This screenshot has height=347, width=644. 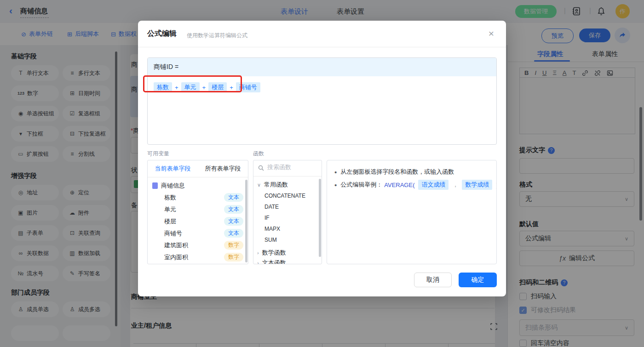 I want to click on hint-line-1: • 从左侧面板选择字段名和函数，或输入函数, so click(x=394, y=172).